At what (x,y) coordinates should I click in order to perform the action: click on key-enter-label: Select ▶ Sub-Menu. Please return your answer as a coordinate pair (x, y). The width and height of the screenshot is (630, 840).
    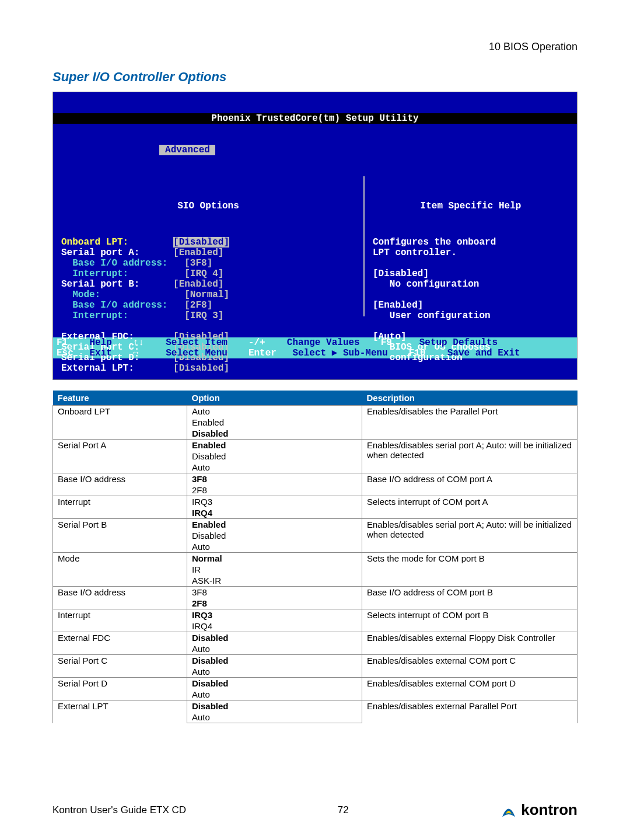
    Looking at the image, I should click on (345, 353).